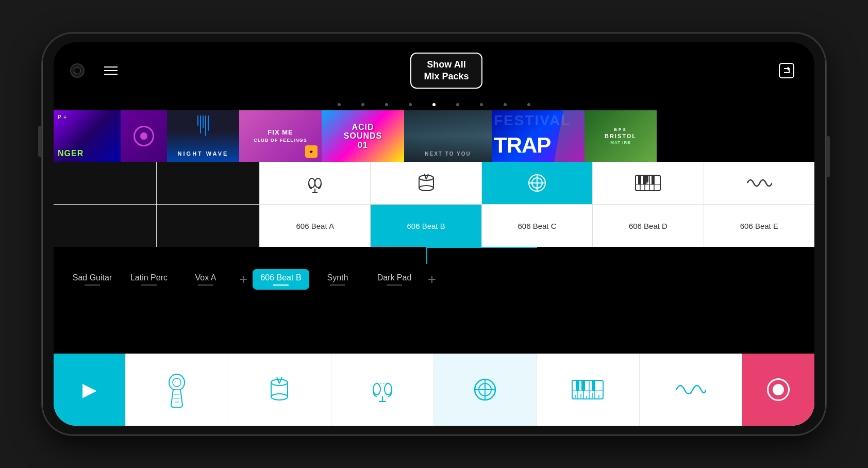  Describe the element at coordinates (149, 279) in the screenshot. I see `track-latin-perc: Latin Perc` at that location.